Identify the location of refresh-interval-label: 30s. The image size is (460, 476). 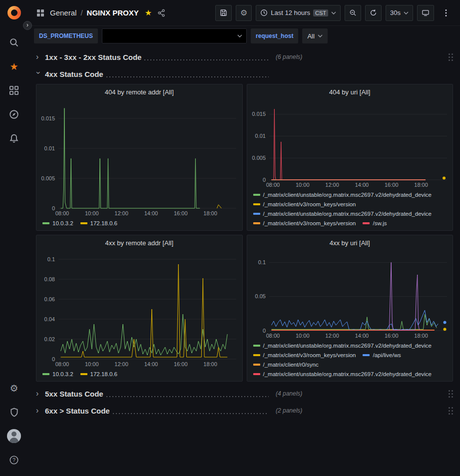
(396, 13).